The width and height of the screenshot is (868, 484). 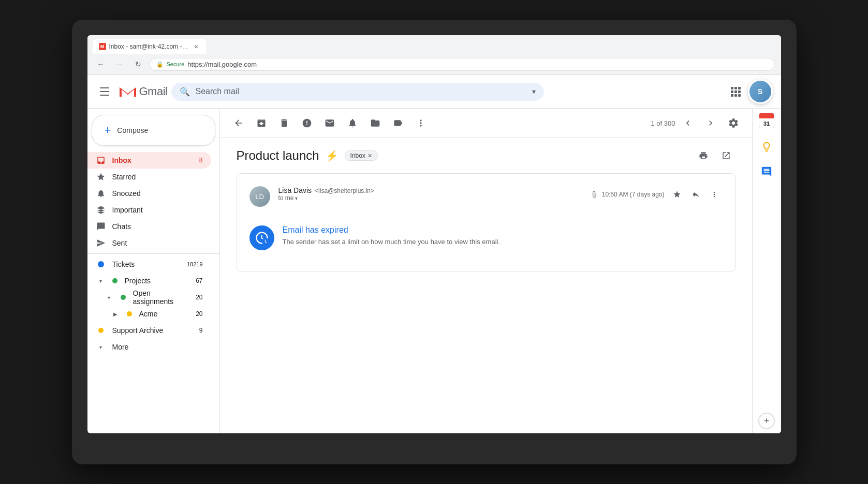 What do you see at coordinates (703, 156) in the screenshot?
I see `print-button` at bounding box center [703, 156].